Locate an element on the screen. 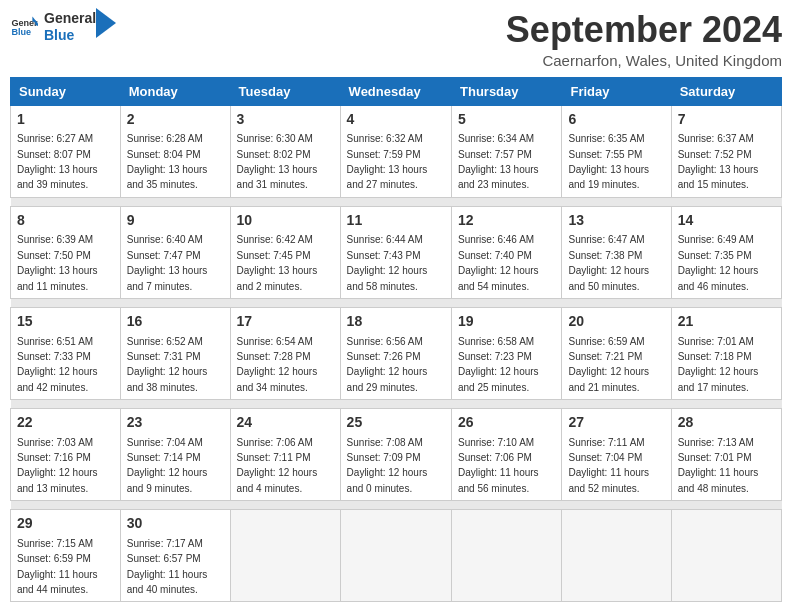 This screenshot has height=612, width=792. day-info: Sunrise: 7:04 AMSunset: 7:14 PMDaylight:… is located at coordinates (168, 466).